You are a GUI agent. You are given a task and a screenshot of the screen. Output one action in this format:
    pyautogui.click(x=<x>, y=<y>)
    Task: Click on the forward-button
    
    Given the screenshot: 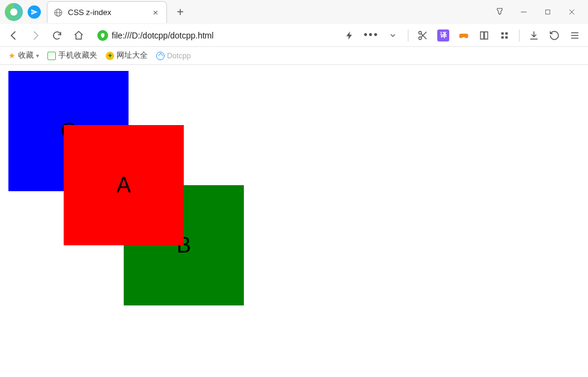 What is the action you would take?
    pyautogui.click(x=35, y=35)
    